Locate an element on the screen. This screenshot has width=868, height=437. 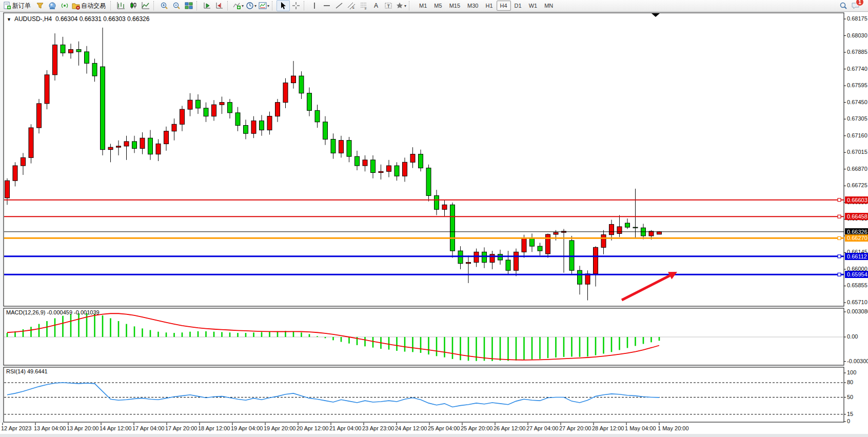
macd-panel is located at coordinates (424, 336).